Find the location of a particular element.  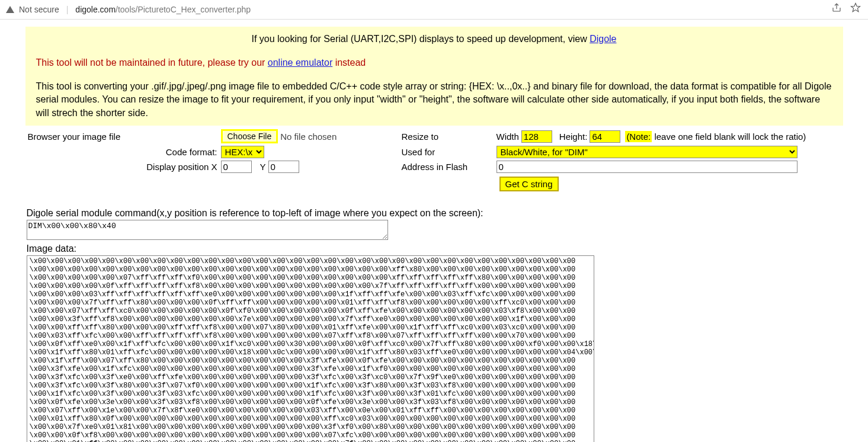

form-area: Browser your image file Choose File No f… is located at coordinates (434, 160).